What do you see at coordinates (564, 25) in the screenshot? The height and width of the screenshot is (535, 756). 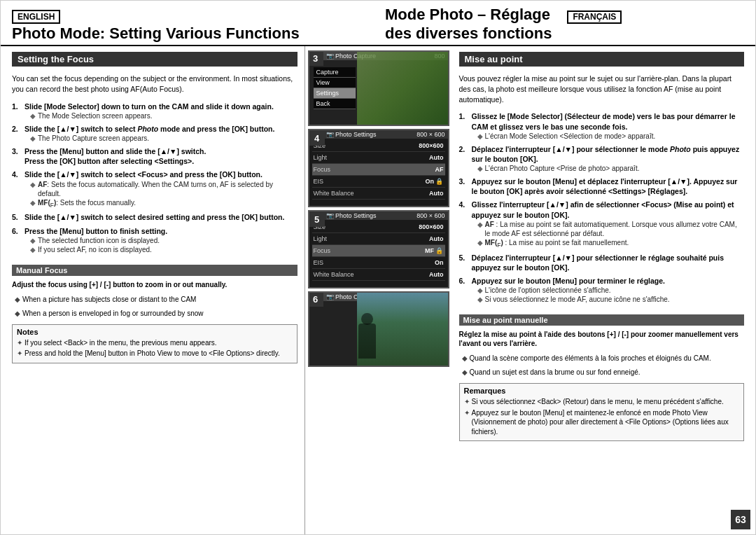 I see `fr-badge-row: Mode Photo – Réglage FRANÇAIS des divers…` at bounding box center [564, 25].